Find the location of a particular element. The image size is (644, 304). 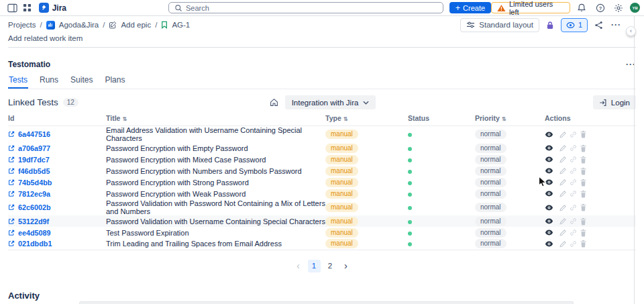

pagination-page-1: 1 is located at coordinates (314, 266).